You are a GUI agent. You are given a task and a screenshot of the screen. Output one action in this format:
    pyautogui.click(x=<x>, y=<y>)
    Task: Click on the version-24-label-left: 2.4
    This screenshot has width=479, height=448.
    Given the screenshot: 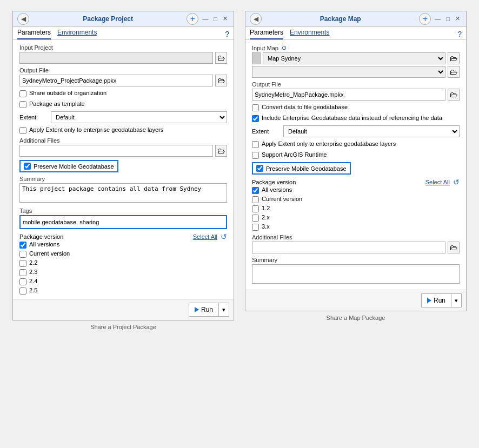 What is the action you would take?
    pyautogui.click(x=34, y=281)
    